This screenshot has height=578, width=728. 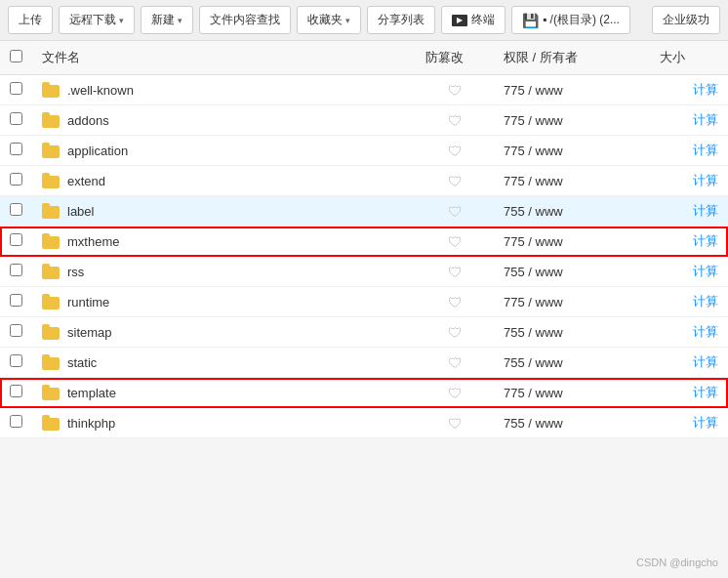 I want to click on table-row: mxtheme🛡775 / www计算, so click(x=364, y=242).